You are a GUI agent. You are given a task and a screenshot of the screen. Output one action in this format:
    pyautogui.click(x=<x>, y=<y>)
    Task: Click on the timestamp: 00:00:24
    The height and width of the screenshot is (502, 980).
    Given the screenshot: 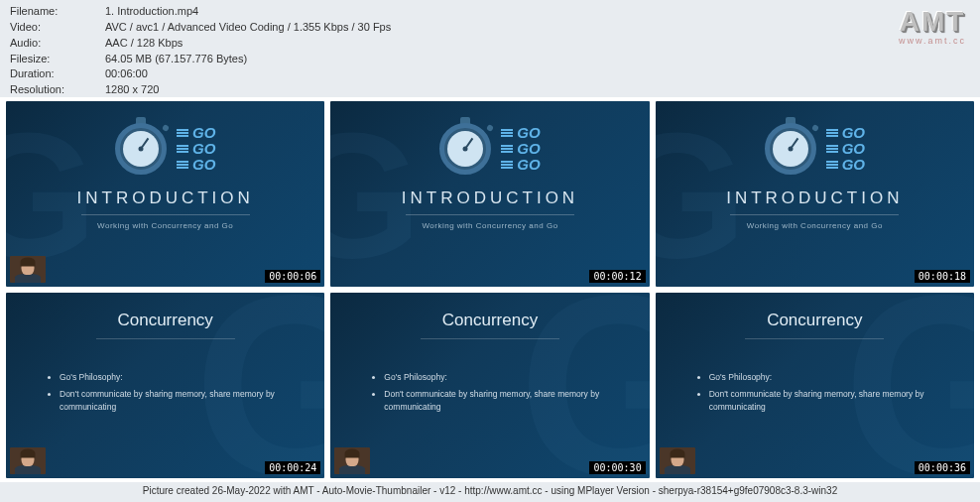 What is the action you would take?
    pyautogui.click(x=293, y=468)
    